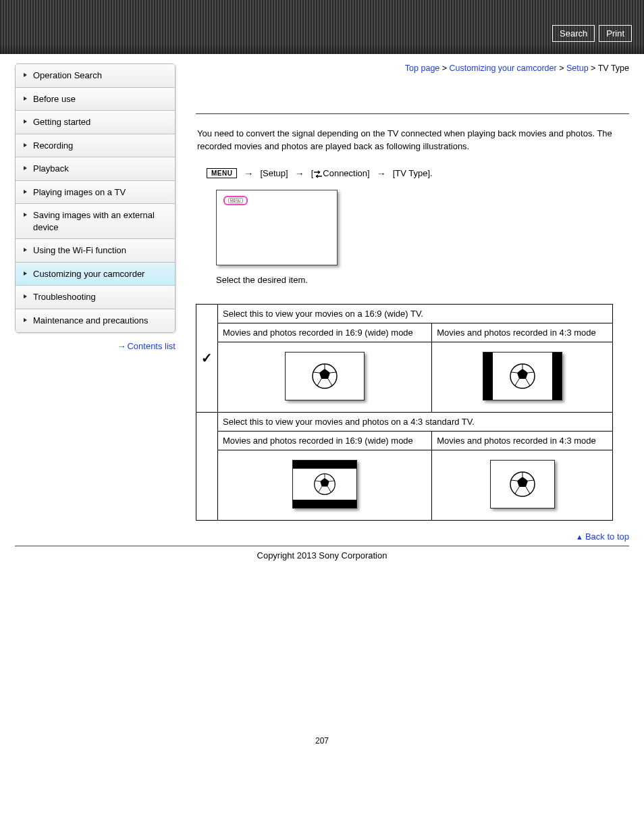  Describe the element at coordinates (95, 199) in the screenshot. I see `nav-list: Operation Search Before use Getting star…` at that location.